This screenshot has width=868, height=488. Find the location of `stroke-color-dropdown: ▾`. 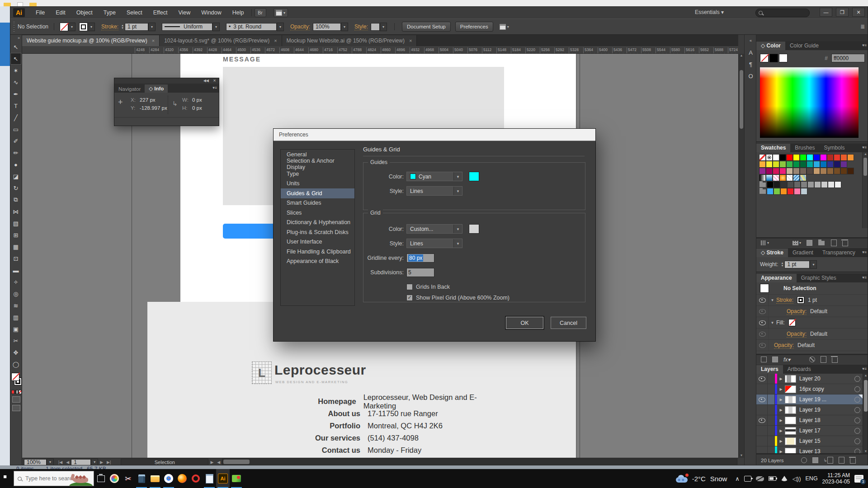

stroke-color-dropdown: ▾ is located at coordinates (91, 27).